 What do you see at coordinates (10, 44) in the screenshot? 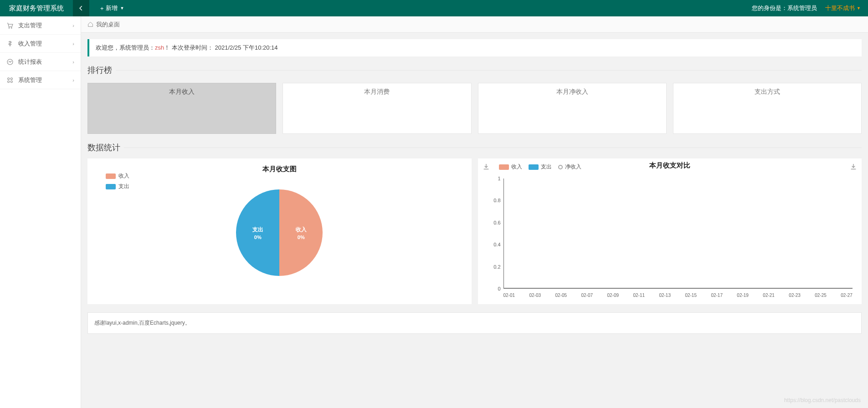
I see `dollar-icon` at bounding box center [10, 44].